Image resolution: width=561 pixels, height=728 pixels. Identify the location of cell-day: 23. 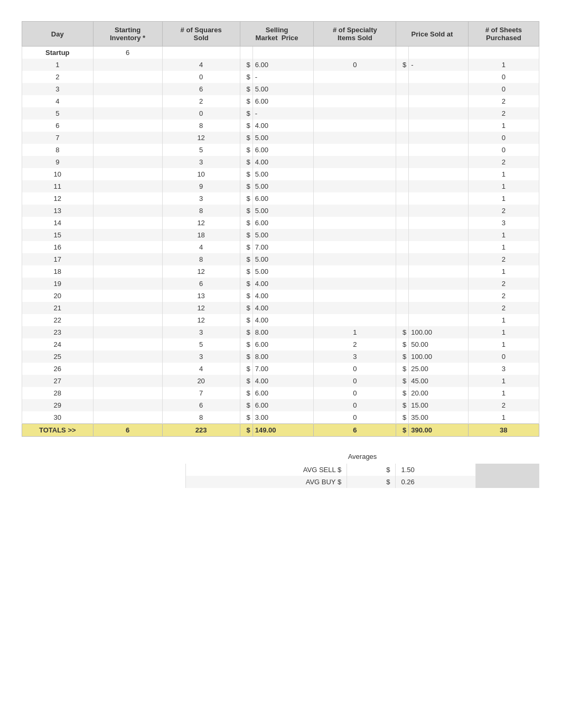
(58, 332).